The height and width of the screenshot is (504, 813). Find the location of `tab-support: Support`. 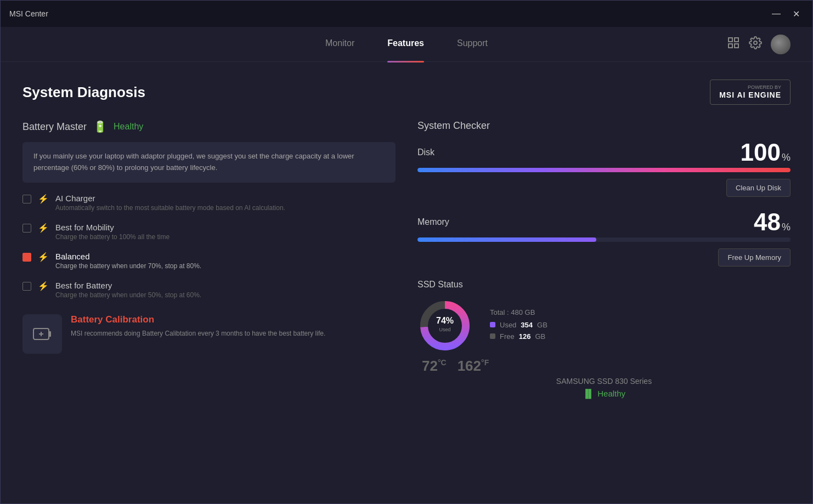

tab-support: Support is located at coordinates (472, 44).